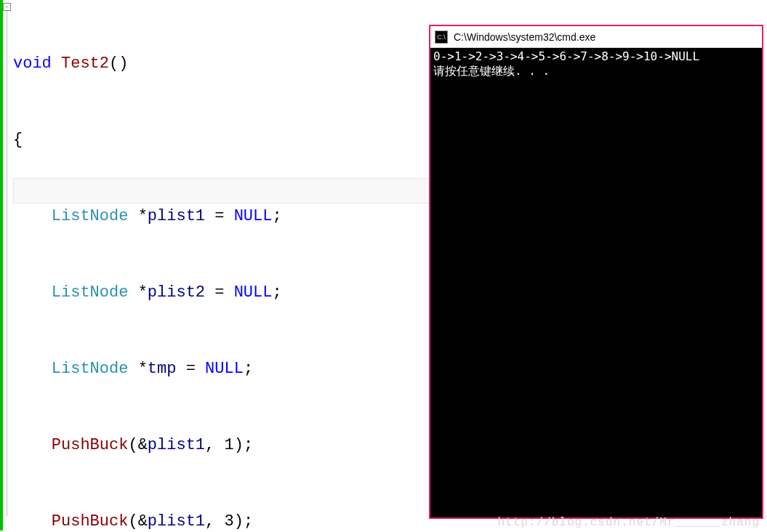  What do you see at coordinates (190, 292) in the screenshot?
I see `code-line: ListNode *plist2 = NULL;` at bounding box center [190, 292].